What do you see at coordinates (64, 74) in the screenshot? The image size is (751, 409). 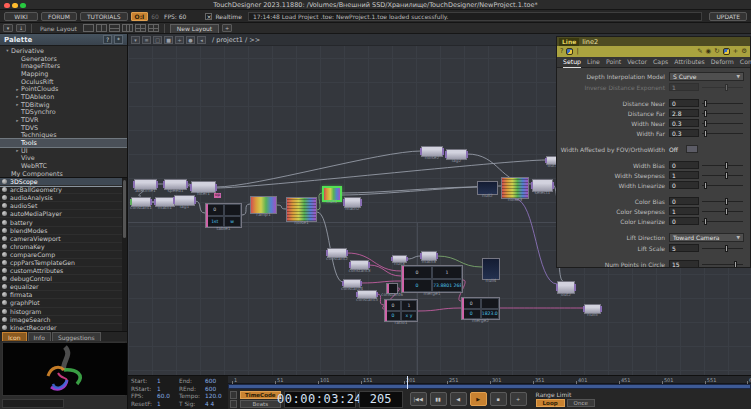 I see `palette-tree-item-mapping: Mapping` at bounding box center [64, 74].